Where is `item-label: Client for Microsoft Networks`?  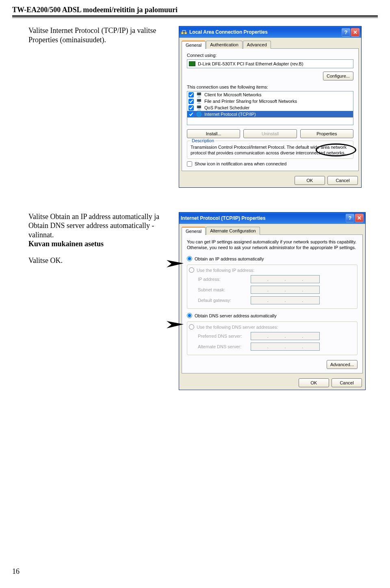
item-label: Client for Microsoft Networks is located at coordinates (233, 95).